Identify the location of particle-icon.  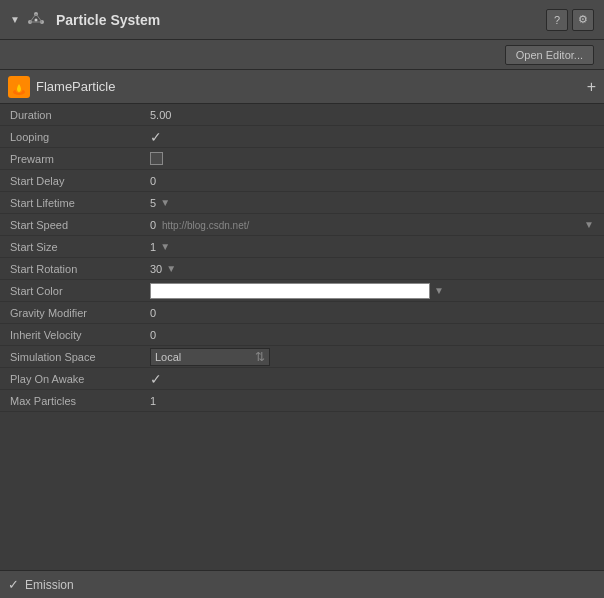
(36, 20).